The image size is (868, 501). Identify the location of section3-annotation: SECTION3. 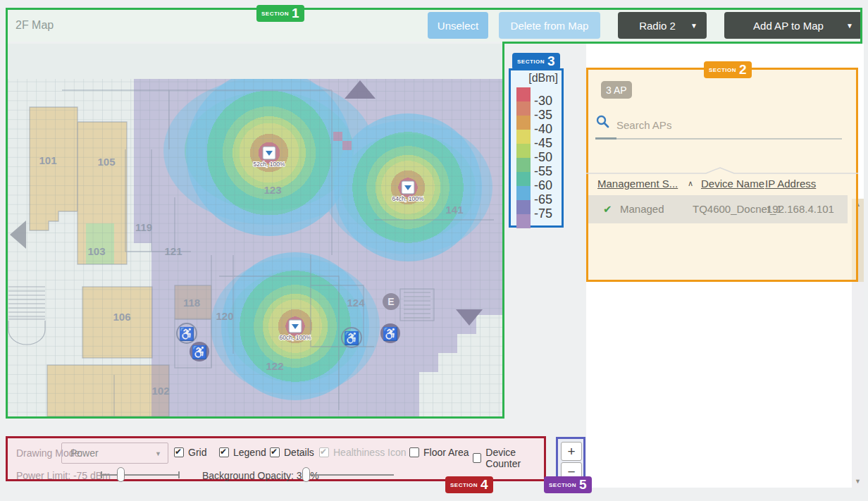
(536, 61).